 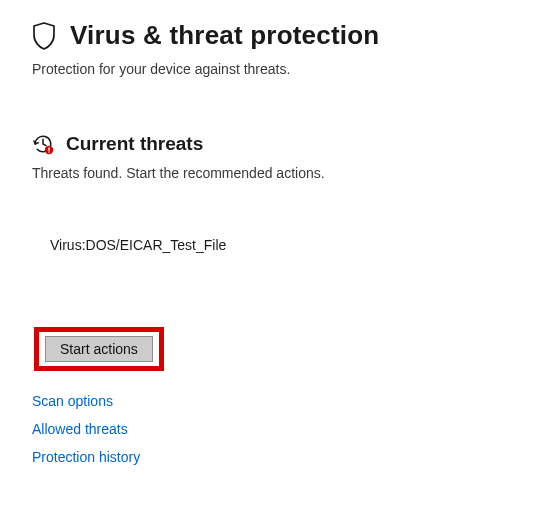 I want to click on history-alert-icon, so click(x=43, y=144).